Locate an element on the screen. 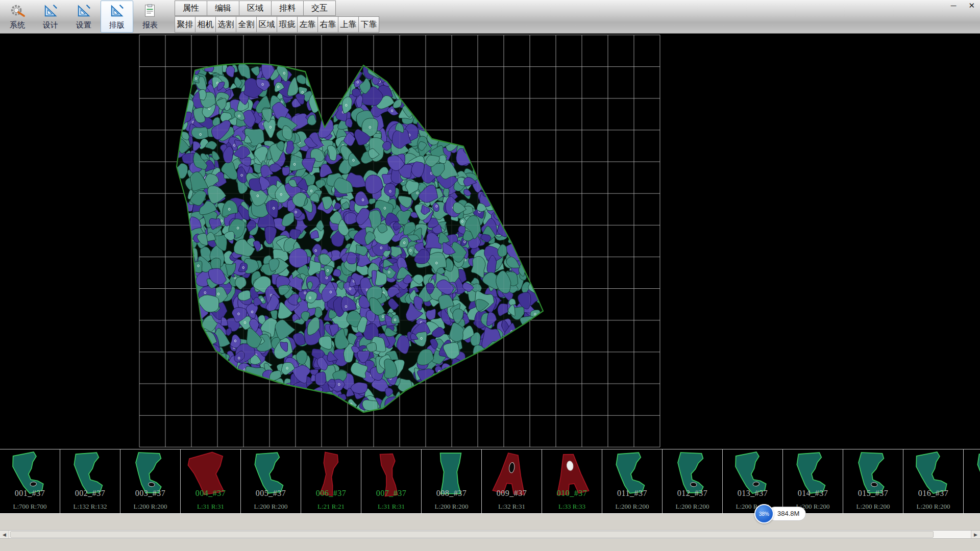  app-tab-design: 设计 is located at coordinates (51, 16).